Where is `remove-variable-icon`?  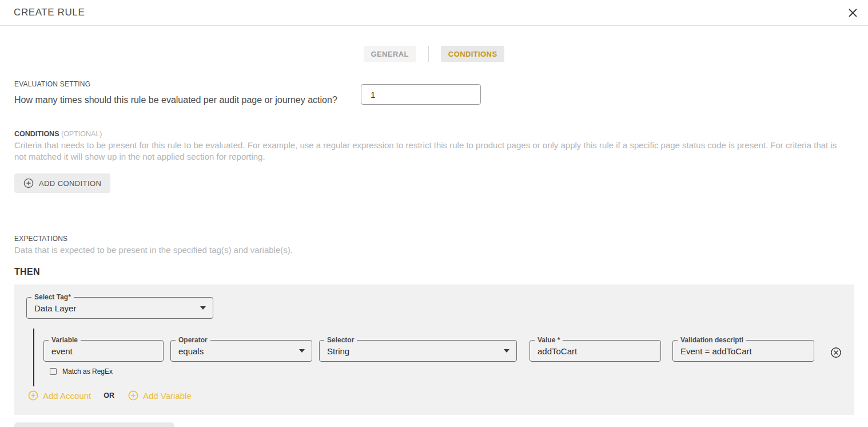 remove-variable-icon is located at coordinates (836, 353).